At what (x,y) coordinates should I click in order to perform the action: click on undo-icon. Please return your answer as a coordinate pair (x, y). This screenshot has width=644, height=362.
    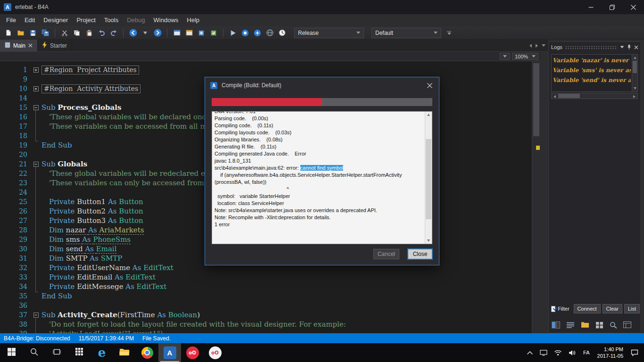
    Looking at the image, I should click on (101, 33).